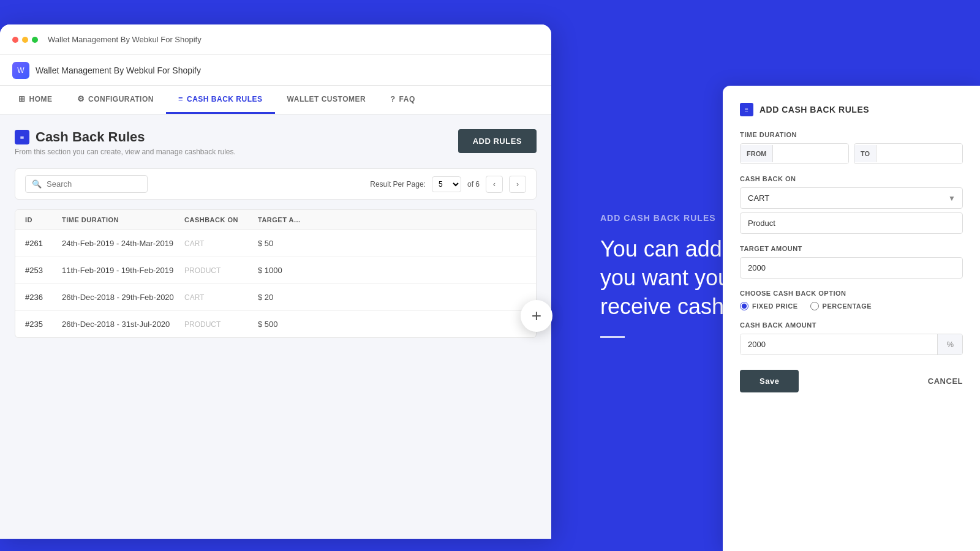 This screenshot has height=551, width=980. I want to click on col-time-duration: TIME DURATION, so click(123, 220).